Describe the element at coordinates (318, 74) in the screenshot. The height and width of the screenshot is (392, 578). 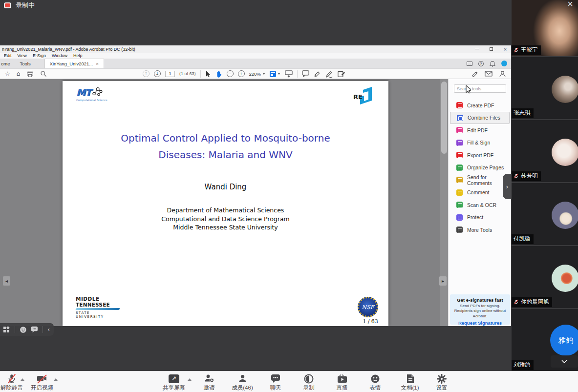
I see `highlight-icon` at that location.